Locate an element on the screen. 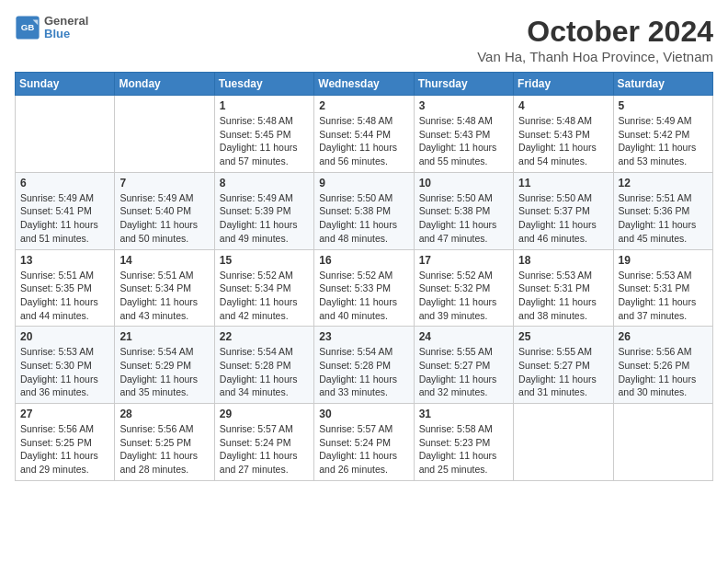 This screenshot has width=728, height=563. day-number: 14 is located at coordinates (164, 260).